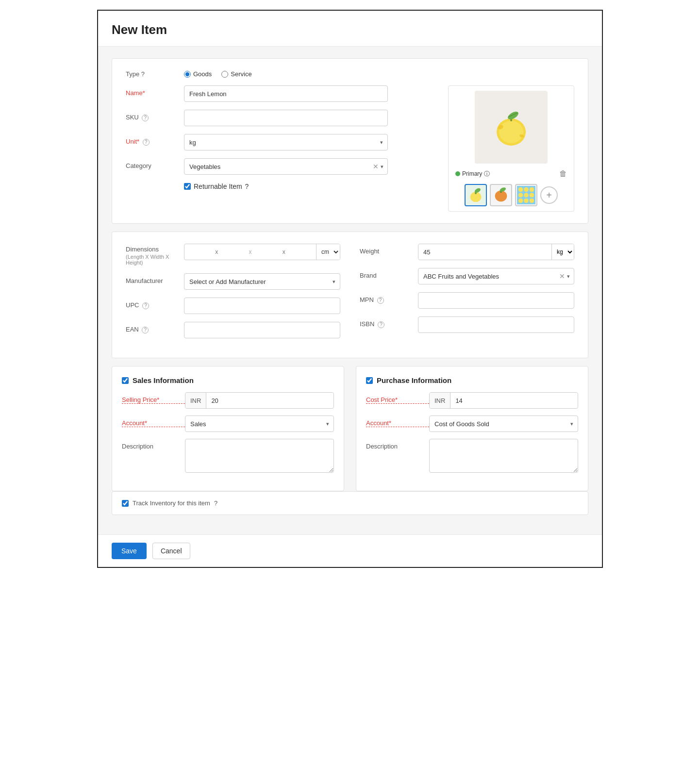  I want to click on isbn-input, so click(496, 325).